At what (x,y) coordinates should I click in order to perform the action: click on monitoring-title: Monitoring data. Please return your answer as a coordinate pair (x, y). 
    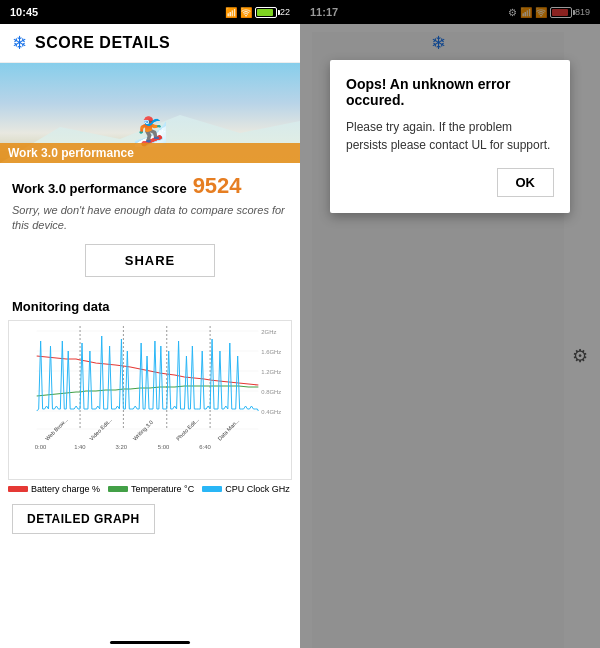
    Looking at the image, I should click on (150, 310).